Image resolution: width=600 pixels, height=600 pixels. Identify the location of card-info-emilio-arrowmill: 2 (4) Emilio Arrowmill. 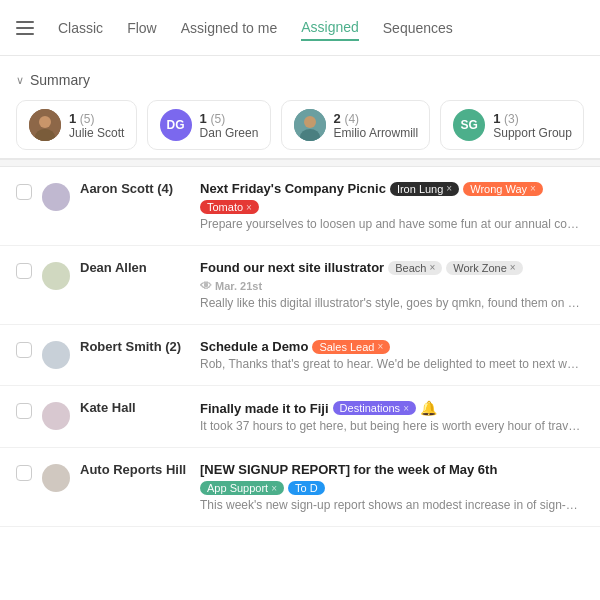
(376, 126).